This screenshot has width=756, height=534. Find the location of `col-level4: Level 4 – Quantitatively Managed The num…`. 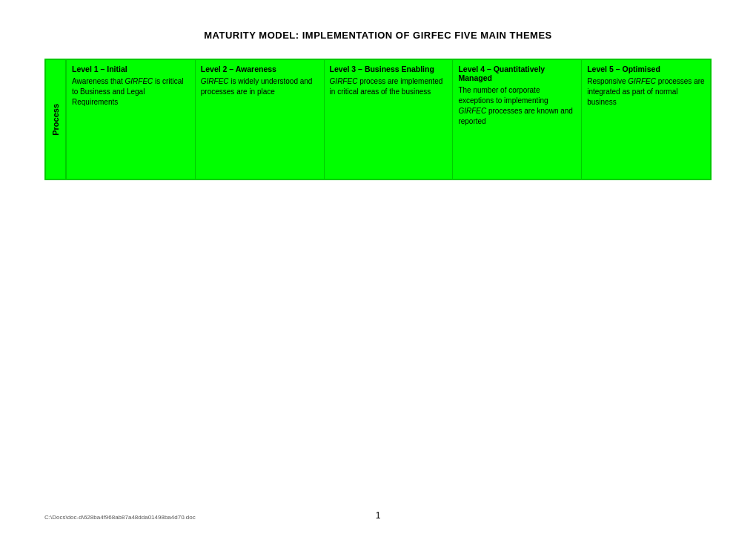

col-level4: Level 4 – Quantitatively Managed The num… is located at coordinates (517, 119).